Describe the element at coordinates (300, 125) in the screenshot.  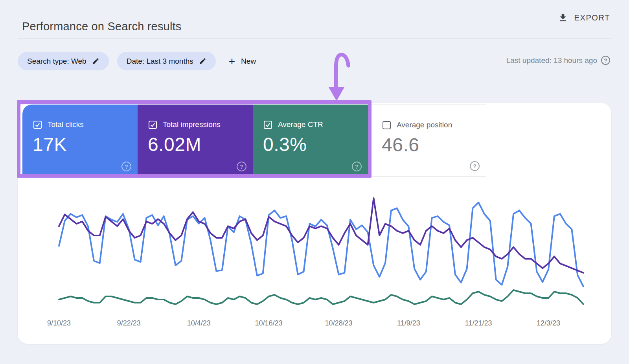
I see `metric-tile-label: Average CTR` at that location.